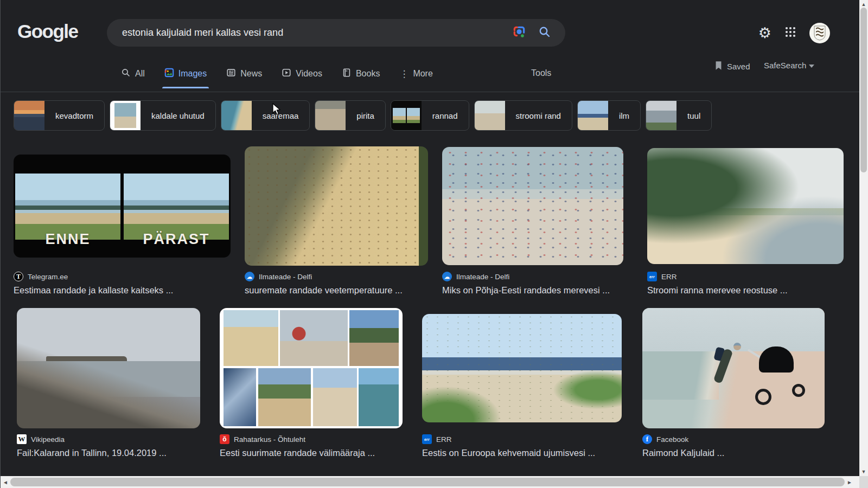 This screenshot has height=488, width=868. Describe the element at coordinates (317, 33) in the screenshot. I see `search-input: estonia kaljulaid meri kallas vesi rand` at that location.